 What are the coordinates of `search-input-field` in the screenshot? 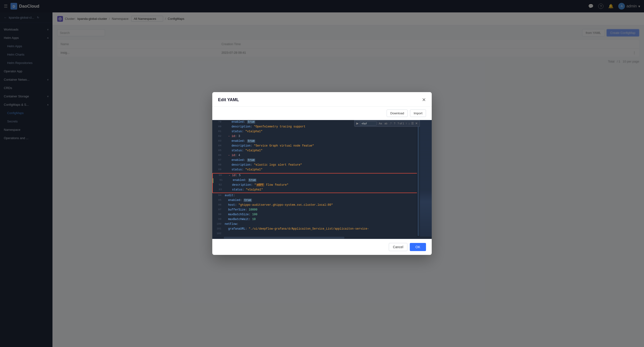 It's located at (368, 124).